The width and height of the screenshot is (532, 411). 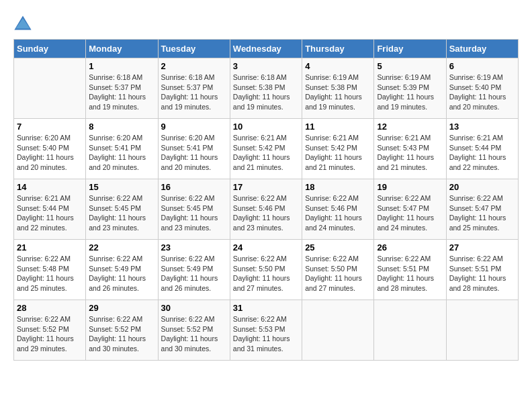 What do you see at coordinates (266, 330) in the screenshot?
I see `week-row-5: 28Sunrise: 6:22 AMSunset: 5:52 PMDayligh…` at bounding box center [266, 330].